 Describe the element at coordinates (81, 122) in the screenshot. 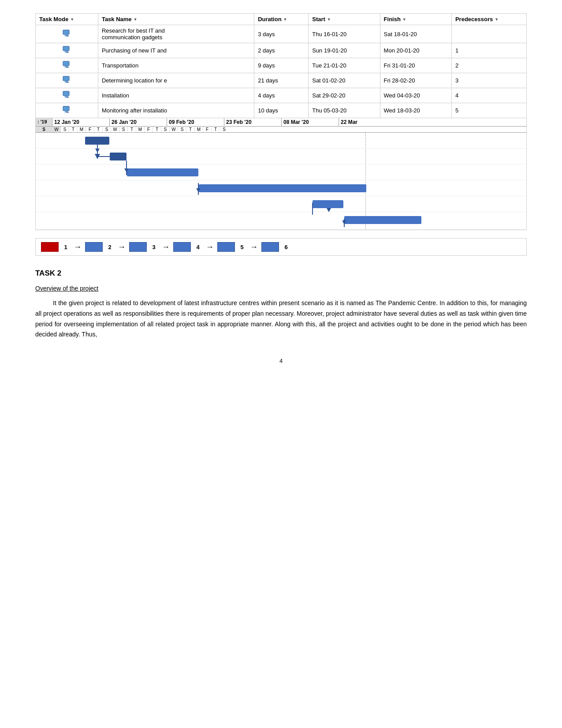

I see `month-label-1: 12 Jan '20` at that location.